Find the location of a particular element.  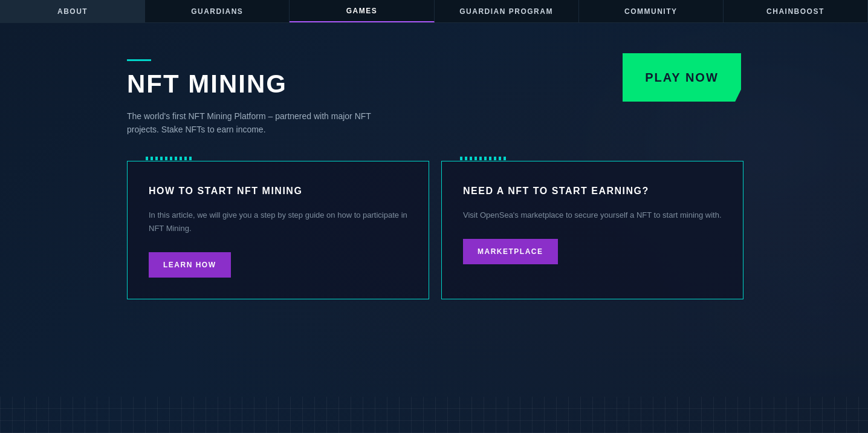

nav-item-about: ABOUT is located at coordinates (73, 11).